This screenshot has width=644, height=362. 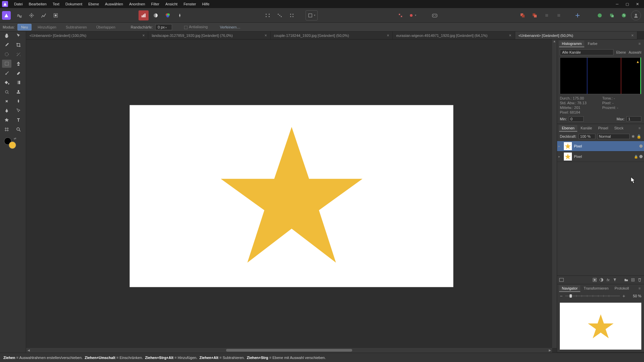 What do you see at coordinates (6, 15) in the screenshot?
I see `persona-icon` at bounding box center [6, 15].